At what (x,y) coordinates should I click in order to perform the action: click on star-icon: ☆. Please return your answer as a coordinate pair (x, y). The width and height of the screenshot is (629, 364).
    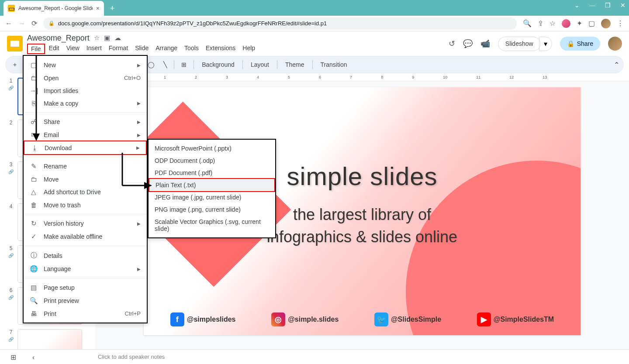
    Looking at the image, I should click on (97, 38).